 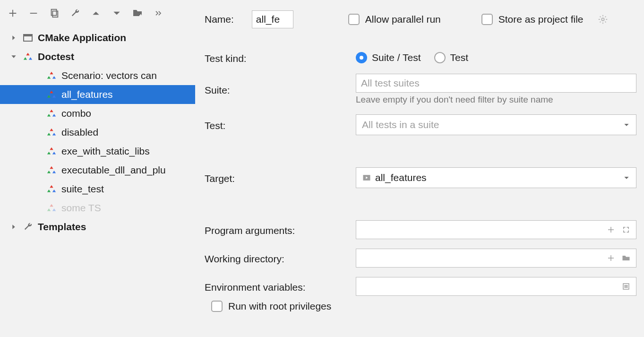 What do you see at coordinates (496, 230) in the screenshot?
I see `program-args-input` at bounding box center [496, 230].